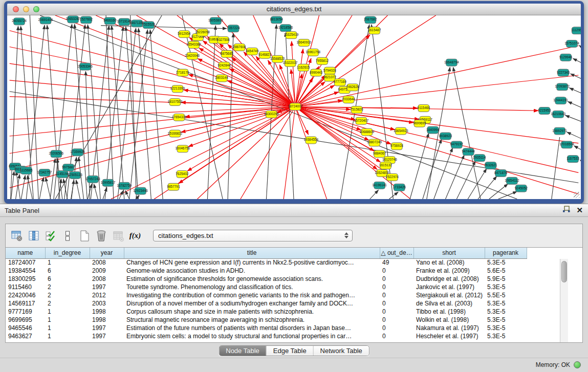 The image size is (588, 372). I want to click on table-cell: 49, so click(397, 262).